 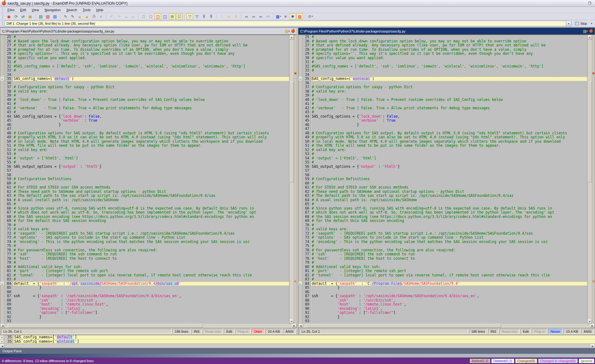 I want to click on menu-item-search: Search, so click(x=72, y=10).